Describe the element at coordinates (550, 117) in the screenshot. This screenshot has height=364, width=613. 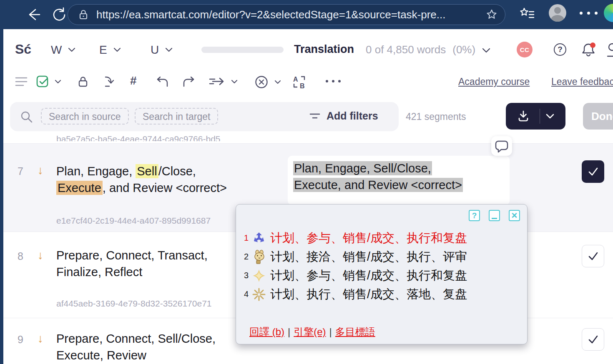
I see `download-options-chevron-icon` at that location.